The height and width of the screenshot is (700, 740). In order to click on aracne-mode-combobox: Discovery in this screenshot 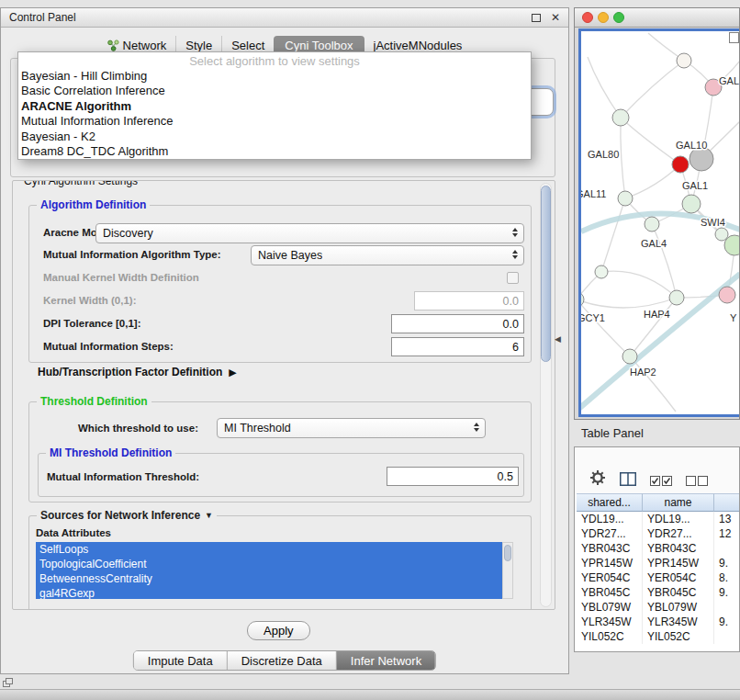, I will do `click(310, 233)`.